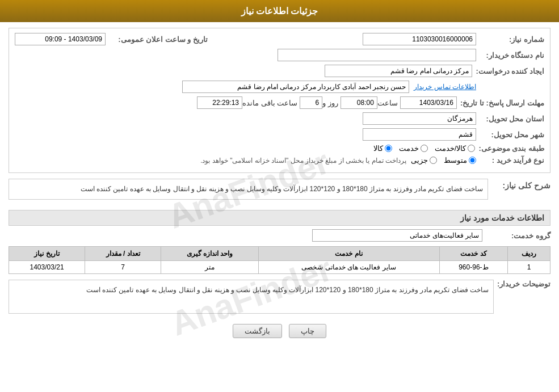 The height and width of the screenshot is (392, 559). What do you see at coordinates (519, 184) in the screenshot?
I see `need-desc-title: شرح کلی نیاز:` at bounding box center [519, 184].